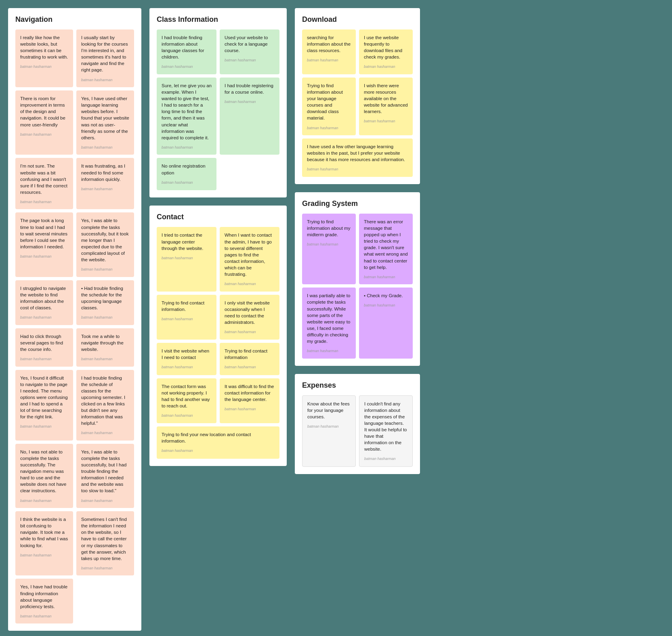 Image resolution: width=672 pixels, height=636 pixels. I want to click on contact-card-1: I tried to contact the language center t…, so click(187, 259).